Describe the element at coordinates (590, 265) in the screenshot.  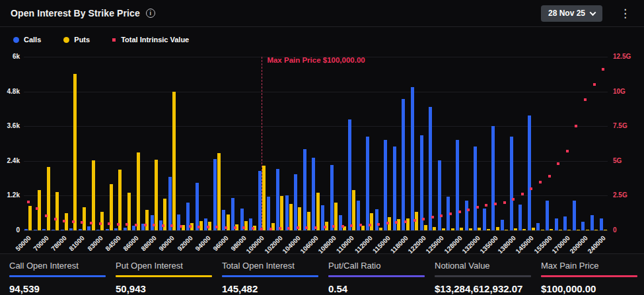
I see `stat-label: Max Pain Price` at that location.